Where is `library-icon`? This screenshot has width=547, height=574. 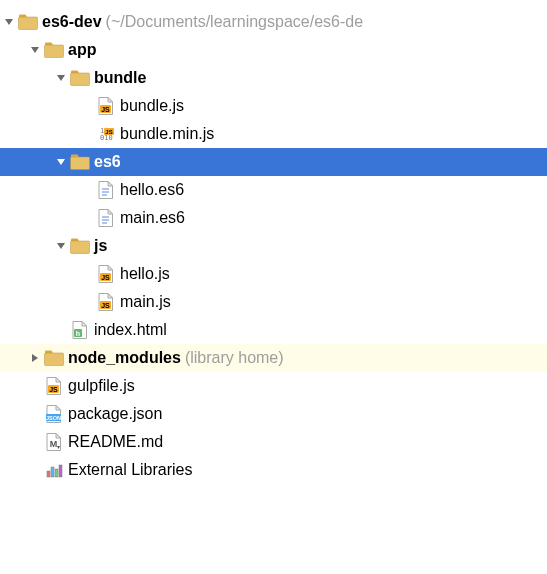
library-icon is located at coordinates (54, 470).